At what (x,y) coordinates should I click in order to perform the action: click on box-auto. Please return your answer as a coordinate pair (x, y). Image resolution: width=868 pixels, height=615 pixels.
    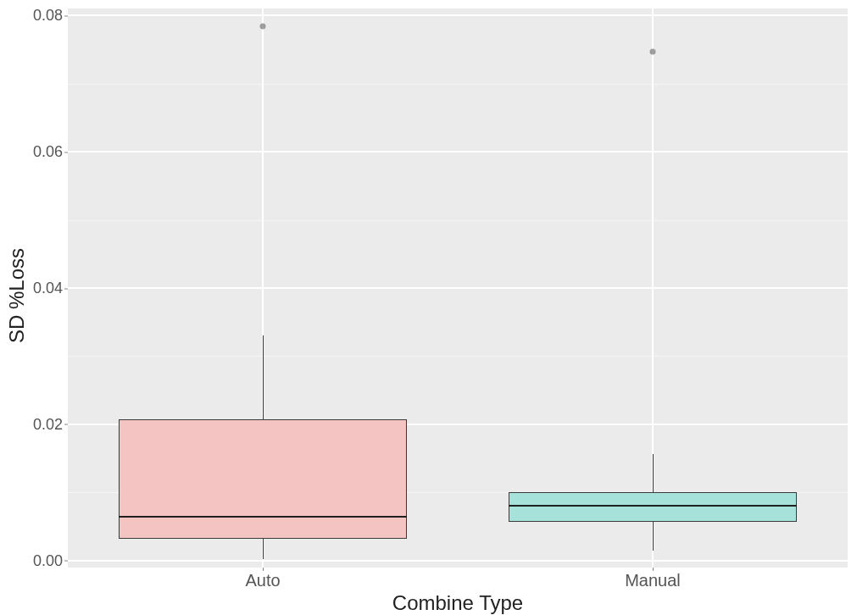
    Looking at the image, I should click on (263, 479).